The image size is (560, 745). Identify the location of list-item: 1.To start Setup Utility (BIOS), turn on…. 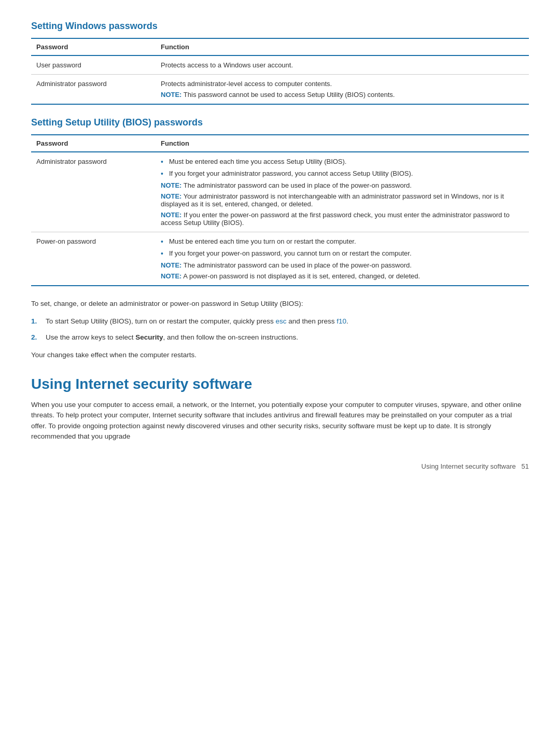
(280, 321).